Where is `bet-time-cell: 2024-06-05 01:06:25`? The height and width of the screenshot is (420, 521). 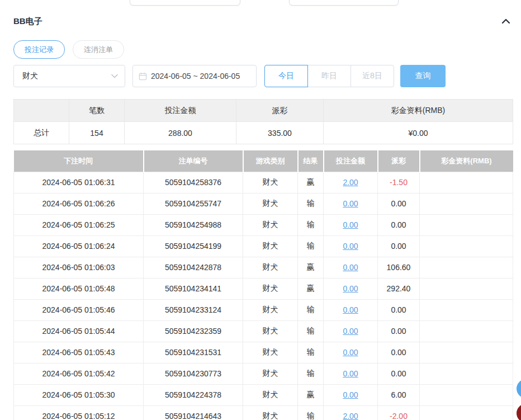
bet-time-cell: 2024-06-05 01:06:25 is located at coordinates (79, 225).